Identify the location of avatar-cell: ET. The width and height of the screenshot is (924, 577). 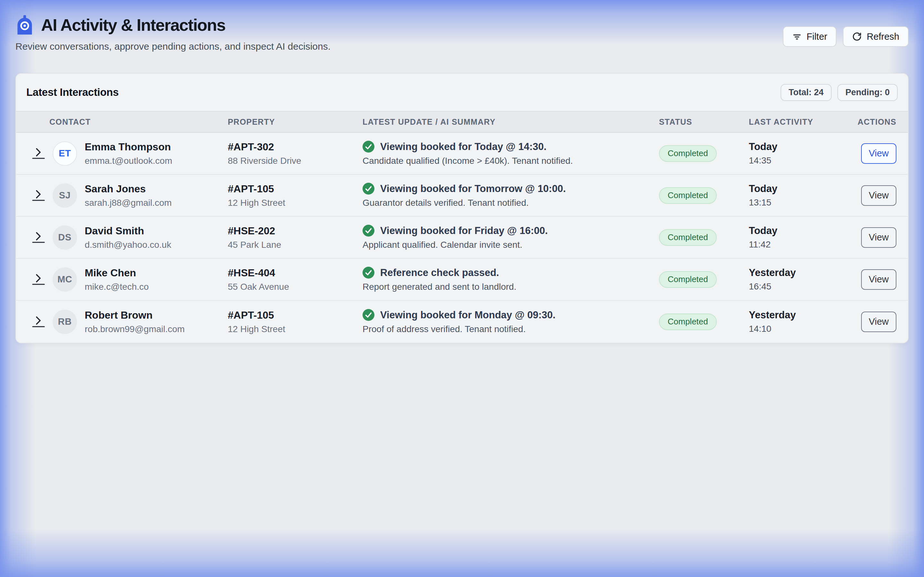
(69, 153).